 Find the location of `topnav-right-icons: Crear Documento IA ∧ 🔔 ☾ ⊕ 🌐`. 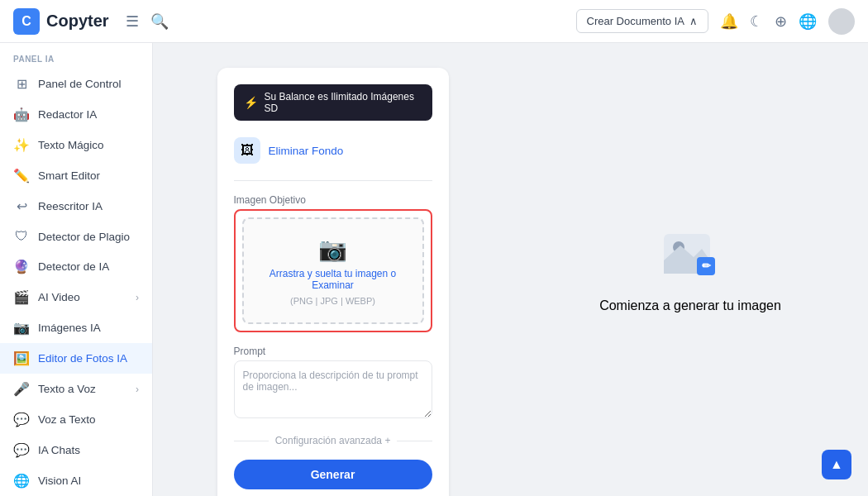

topnav-right-icons: Crear Documento IA ∧ 🔔 ☾ ⊕ 🌐 is located at coordinates (716, 21).